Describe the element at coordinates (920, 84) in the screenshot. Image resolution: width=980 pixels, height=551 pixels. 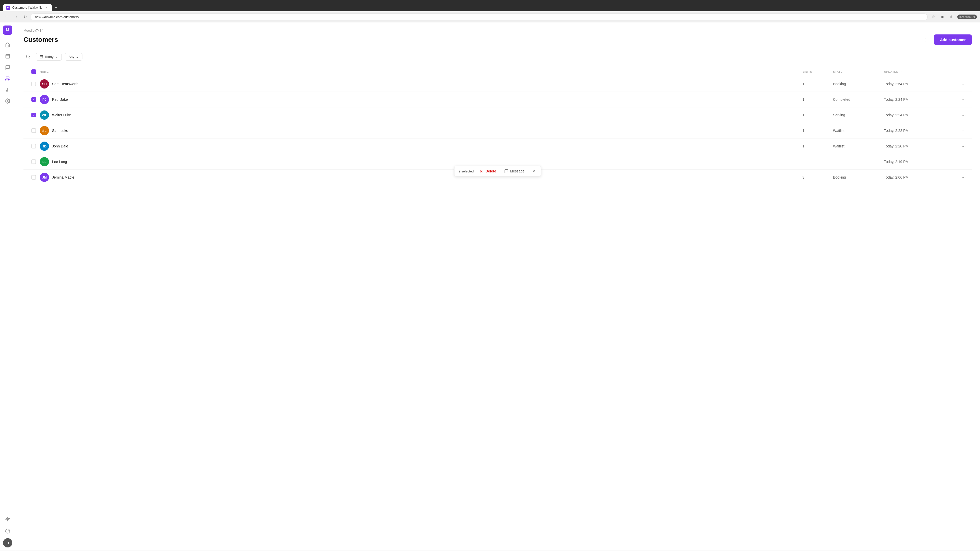
I see `updated-cell: Today, 2:54 PM` at that location.